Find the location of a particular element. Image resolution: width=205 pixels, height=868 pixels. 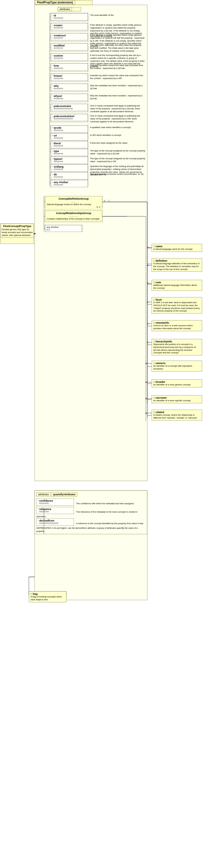

attr-literal-desc: A free-text value assigned as the value. is located at coordinates (117, 143).